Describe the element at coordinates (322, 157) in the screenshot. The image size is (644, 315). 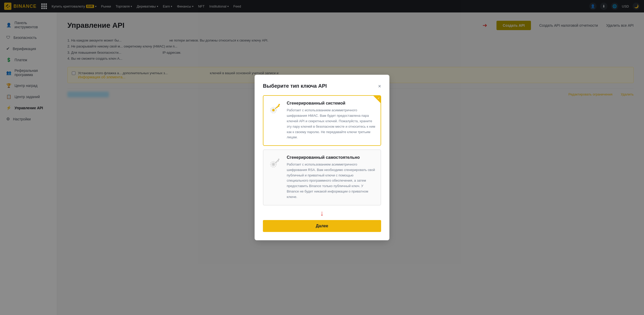
I see `api-type-modal: Выберите тип ключа API × ✓ Сгене` at that location.